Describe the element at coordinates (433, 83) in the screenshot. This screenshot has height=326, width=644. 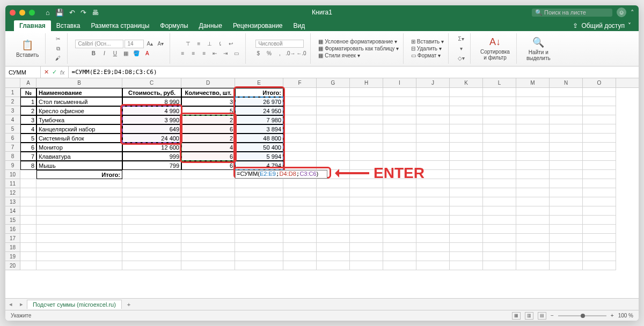
I see `col-header: J` at that location.